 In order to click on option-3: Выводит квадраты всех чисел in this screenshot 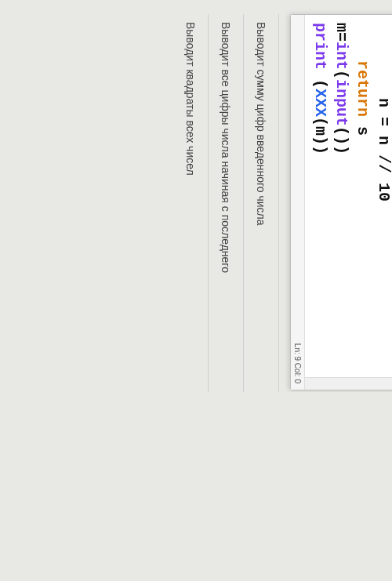, I will do `click(191, 203)`.